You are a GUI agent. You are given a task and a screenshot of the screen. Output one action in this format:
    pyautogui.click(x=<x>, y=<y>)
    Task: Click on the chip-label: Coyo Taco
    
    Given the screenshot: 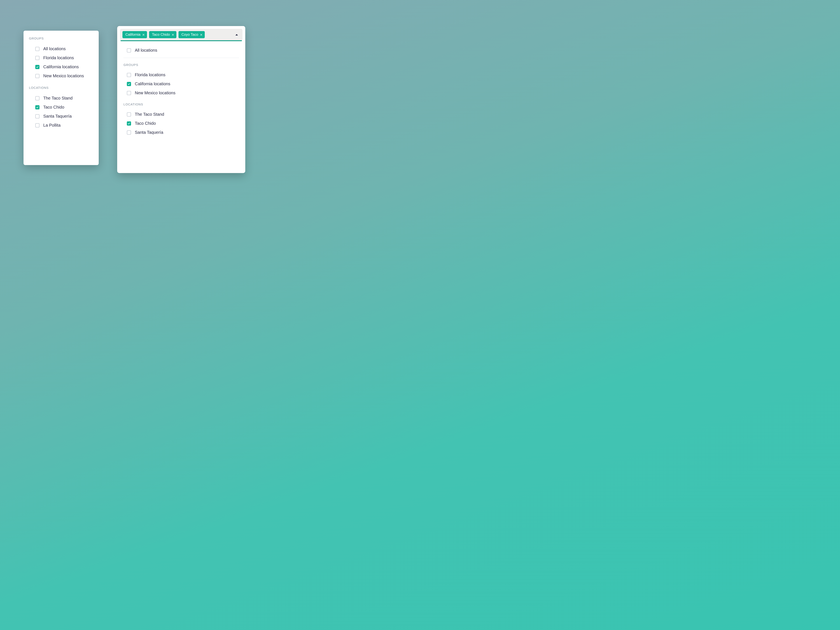 What is the action you would take?
    pyautogui.click(x=190, y=35)
    